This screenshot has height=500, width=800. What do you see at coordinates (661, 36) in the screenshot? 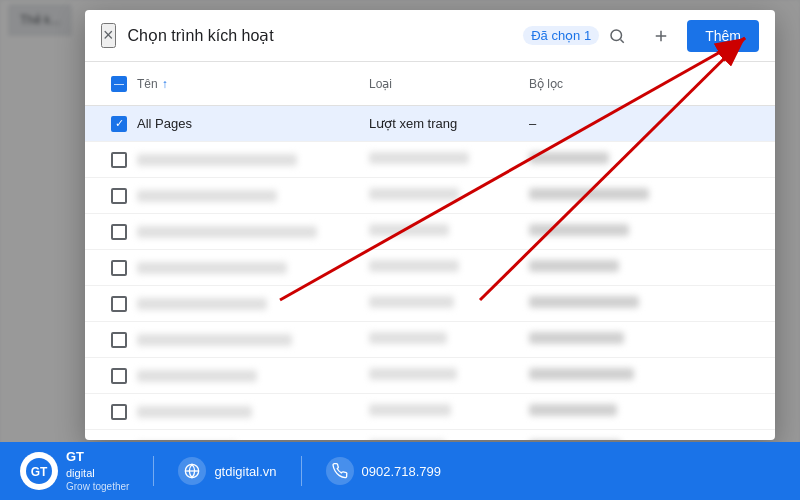
I see `add-button` at bounding box center [661, 36].